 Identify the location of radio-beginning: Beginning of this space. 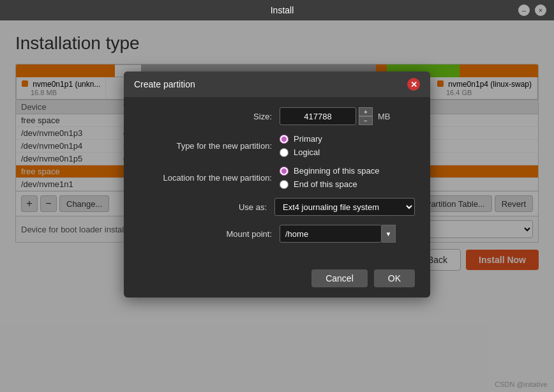
(329, 171).